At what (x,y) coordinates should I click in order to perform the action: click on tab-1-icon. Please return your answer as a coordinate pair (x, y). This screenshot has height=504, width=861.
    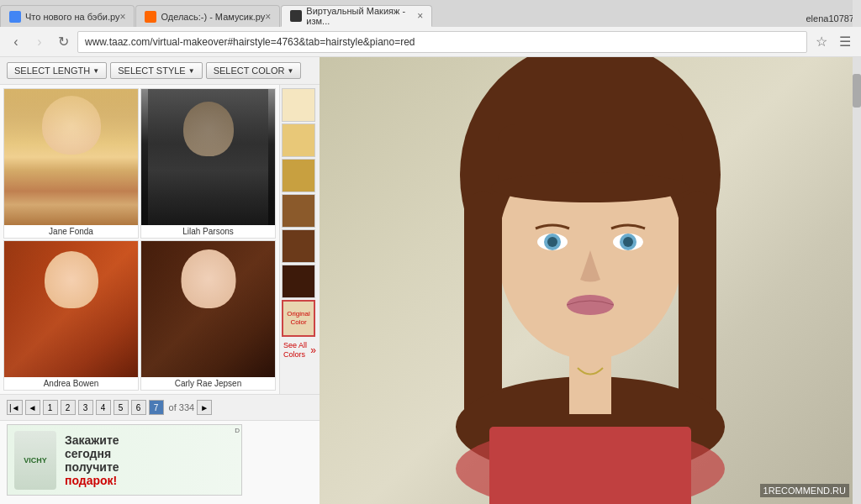
    Looking at the image, I should click on (15, 17).